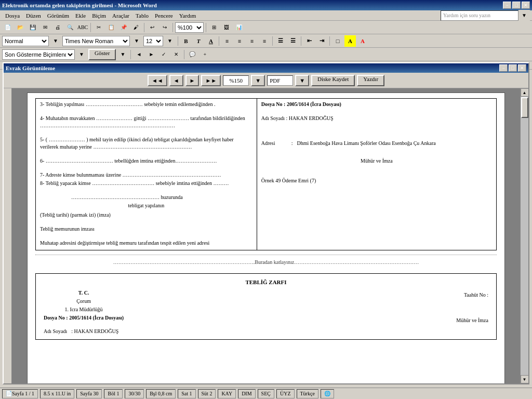 The width and height of the screenshot is (532, 399). What do you see at coordinates (58, 28) in the screenshot?
I see `print-button: 🖨` at bounding box center [58, 28].